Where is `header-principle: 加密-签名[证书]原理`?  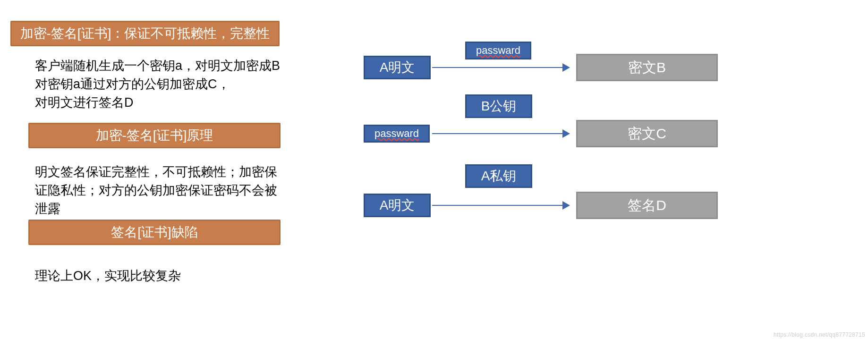
header-principle: 加密-签名[证书]原理 is located at coordinates (154, 136).